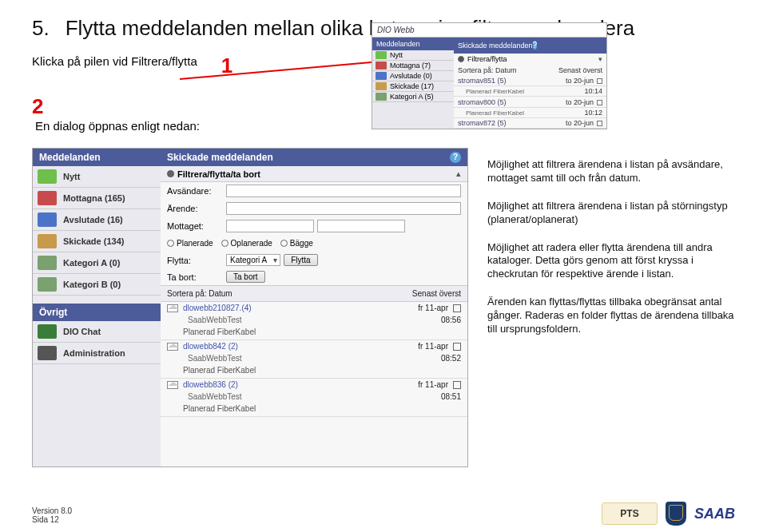 The width and height of the screenshot is (767, 532). Describe the element at coordinates (72, 177) in the screenshot. I see `sidebar-item-label: Nytt` at that location.